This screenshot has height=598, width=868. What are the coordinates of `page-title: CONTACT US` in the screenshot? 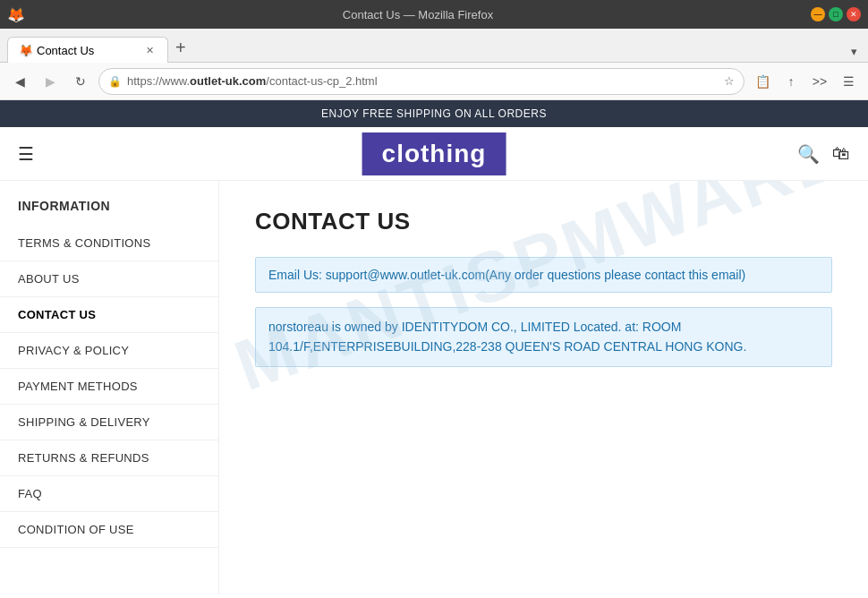 It's located at (544, 222).